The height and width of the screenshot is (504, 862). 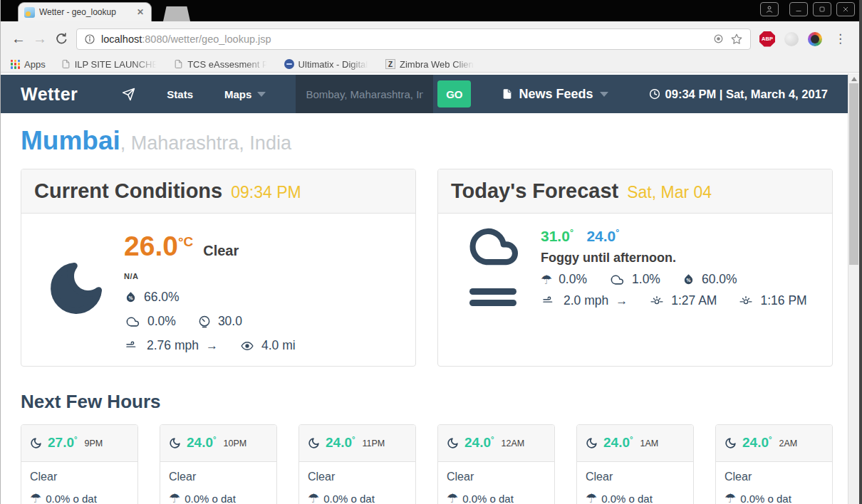 I want to click on address-bar: localhost:8080/wetter/geo_lookup.jsp, so click(x=413, y=39).